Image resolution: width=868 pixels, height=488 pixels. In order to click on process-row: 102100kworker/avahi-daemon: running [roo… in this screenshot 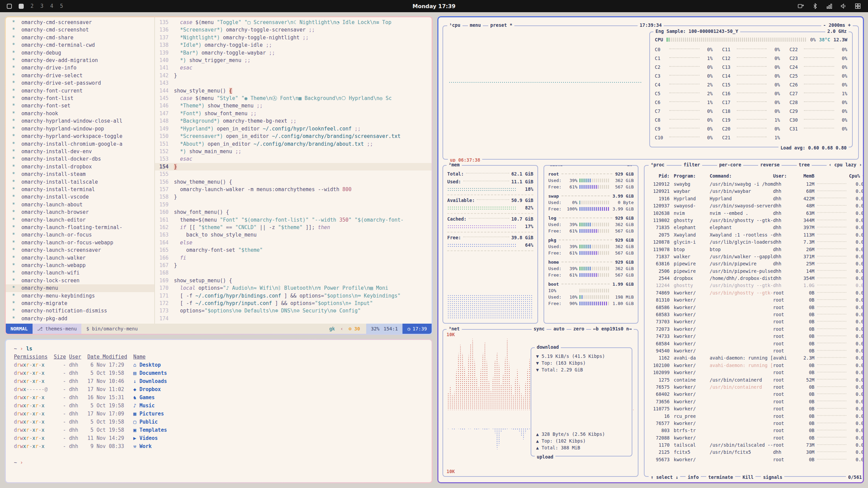, I will do `click(756, 365)`.